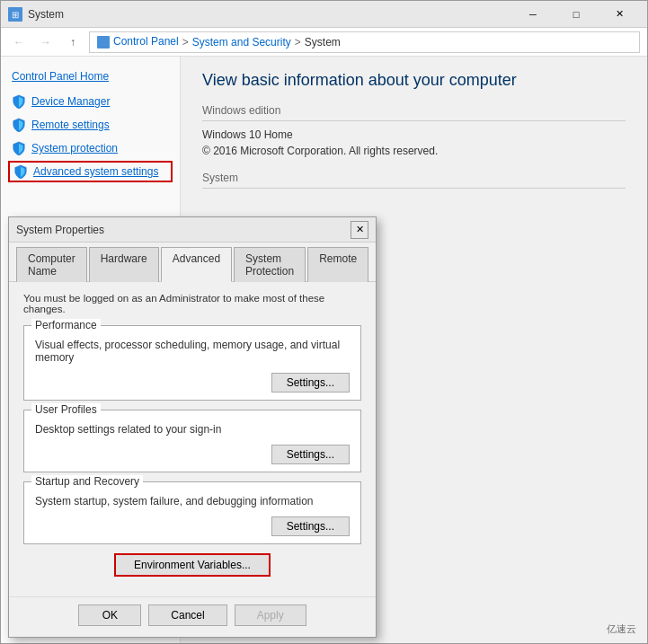  Describe the element at coordinates (52, 264) in the screenshot. I see `tab-computer-name: Computer Name` at that location.